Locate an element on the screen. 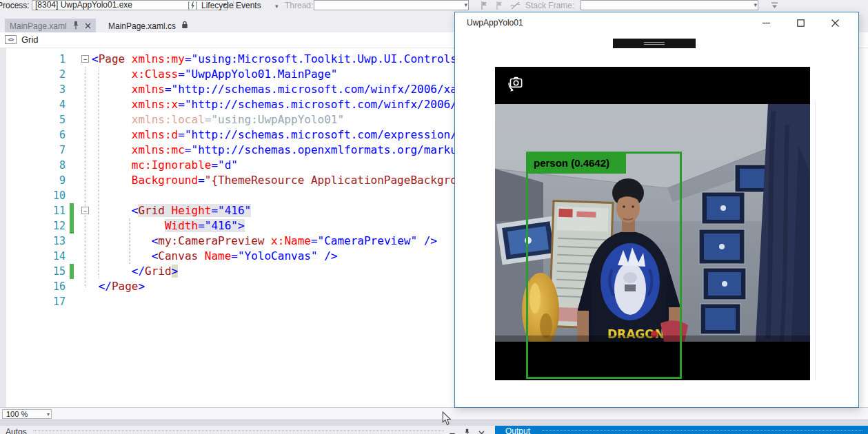 Image resolution: width=868 pixels, height=434 pixels. line-number: 13 is located at coordinates (33, 241).